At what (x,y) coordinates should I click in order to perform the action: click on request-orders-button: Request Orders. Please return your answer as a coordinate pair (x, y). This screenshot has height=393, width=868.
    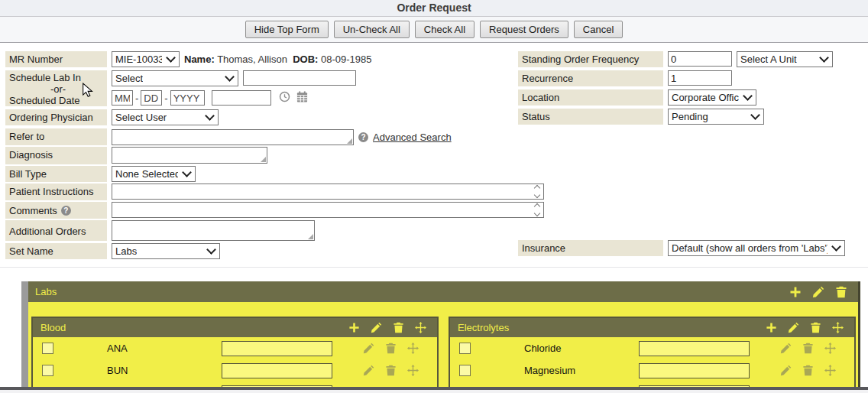
    Looking at the image, I should click on (524, 29).